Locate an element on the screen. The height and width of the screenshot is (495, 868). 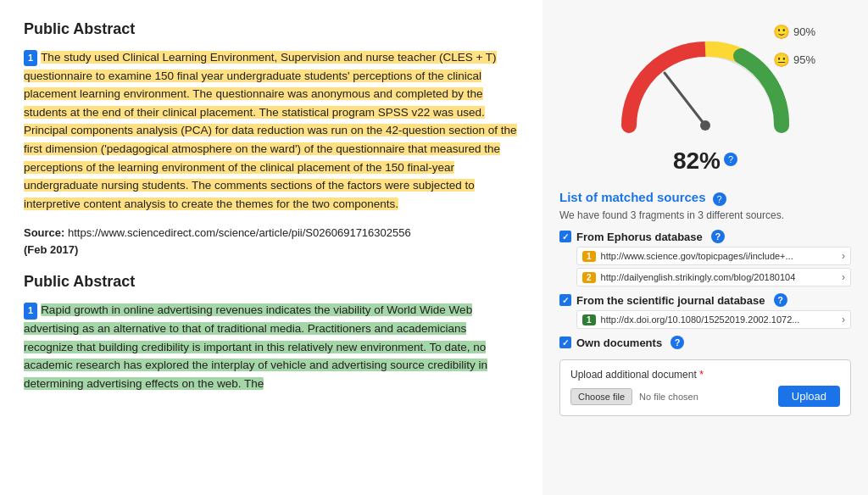
own-docs-label-text: Own documents is located at coordinates (619, 342).